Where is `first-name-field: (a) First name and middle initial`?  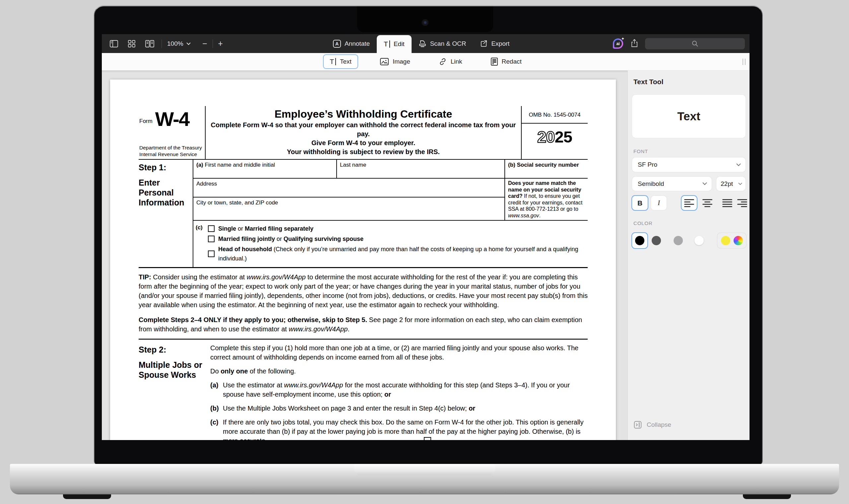 first-name-field: (a) First name and middle initial is located at coordinates (265, 169).